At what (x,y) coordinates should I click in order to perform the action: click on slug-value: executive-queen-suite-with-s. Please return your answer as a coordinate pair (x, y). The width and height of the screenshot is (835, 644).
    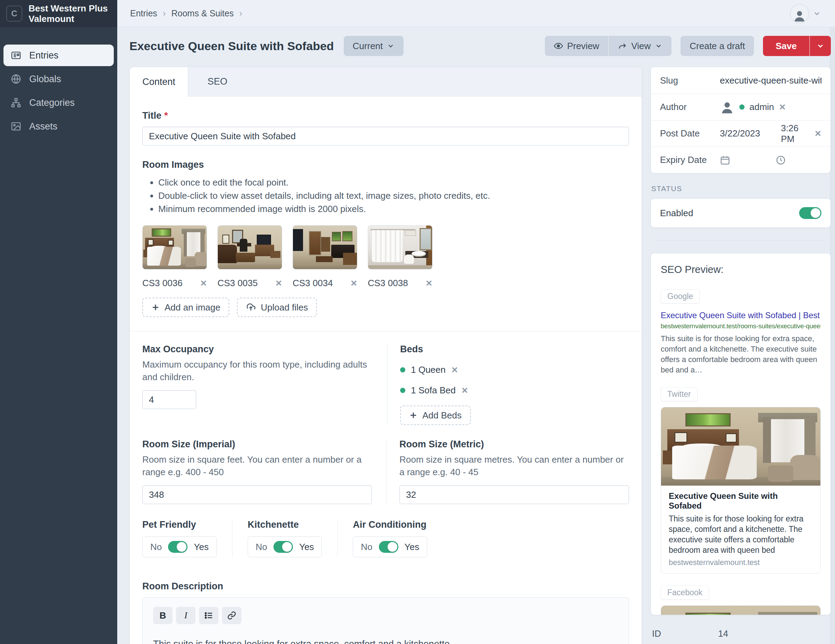
    Looking at the image, I should click on (771, 81).